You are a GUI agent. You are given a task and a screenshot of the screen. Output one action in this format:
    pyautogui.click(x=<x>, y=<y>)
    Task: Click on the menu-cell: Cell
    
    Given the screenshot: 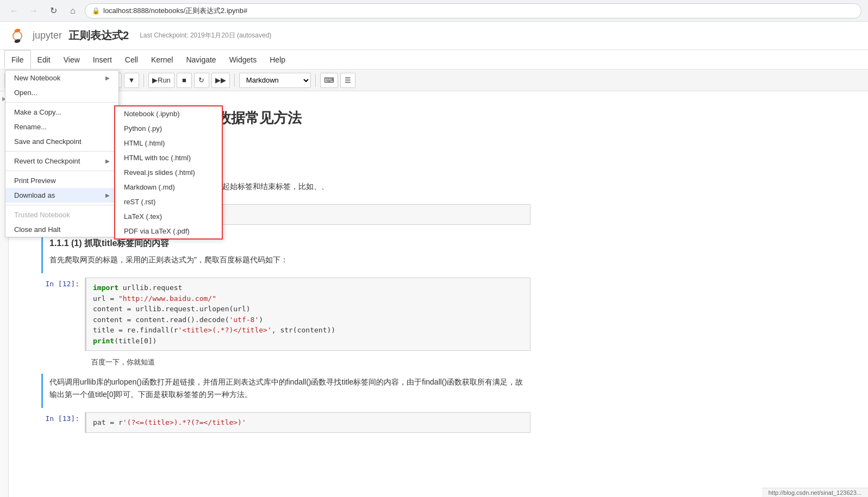 What is the action you would take?
    pyautogui.click(x=132, y=60)
    